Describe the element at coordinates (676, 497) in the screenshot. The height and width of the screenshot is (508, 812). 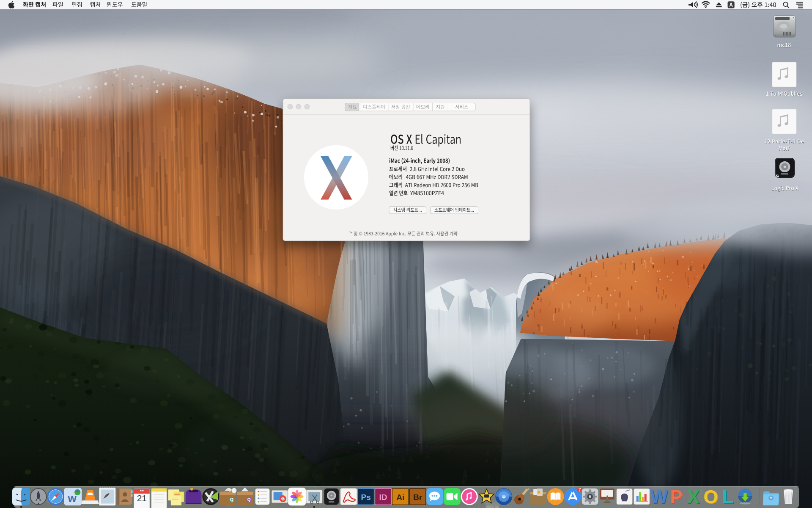
I see `svg-text: P` at that location.